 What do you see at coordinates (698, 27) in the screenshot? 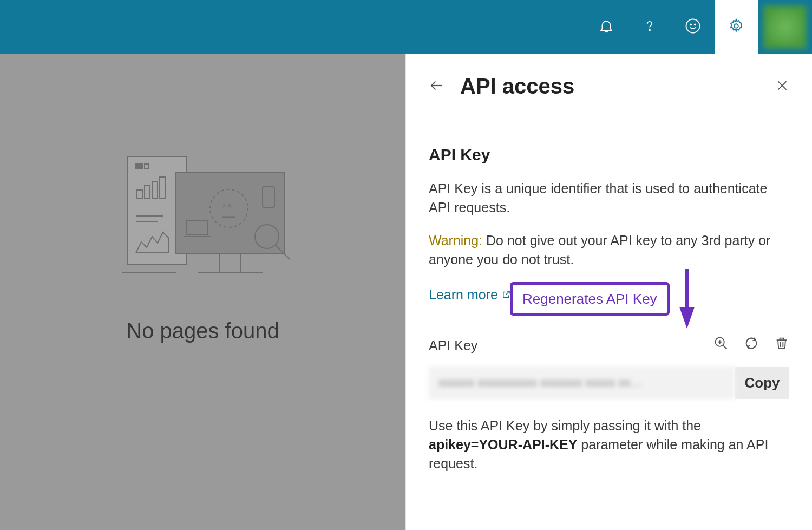
I see `header-icon-group` at bounding box center [698, 27].